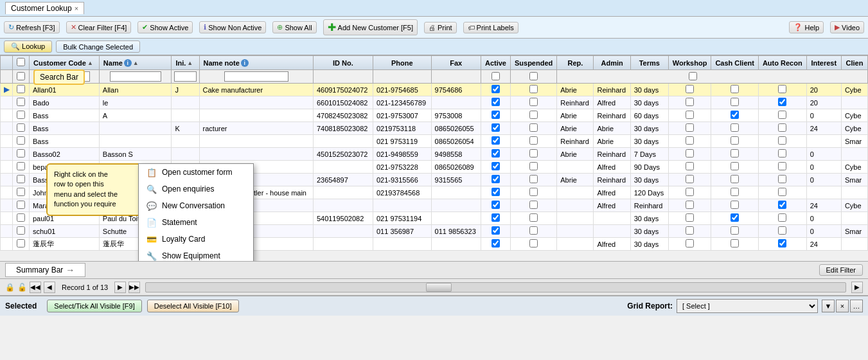 The image size is (868, 360). Describe the element at coordinates (491, 28) in the screenshot. I see `print-labels-button: 🏷 Print Labels` at that location.